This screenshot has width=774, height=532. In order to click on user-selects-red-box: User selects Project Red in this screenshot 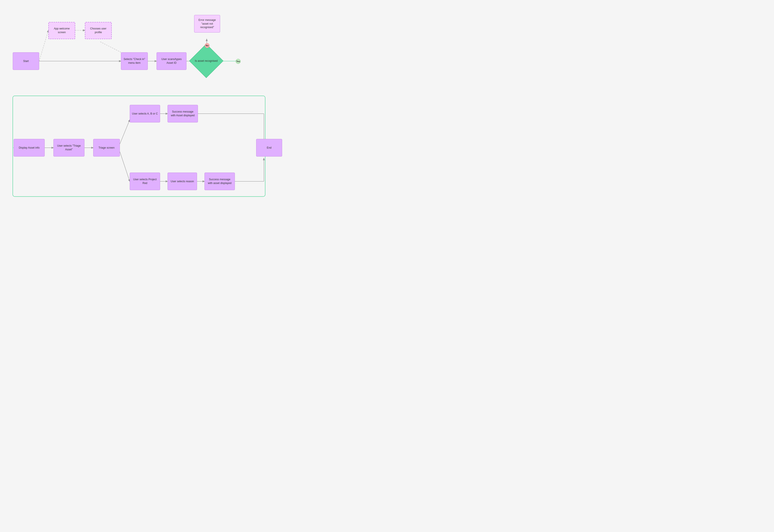, I will do `click(145, 181)`.